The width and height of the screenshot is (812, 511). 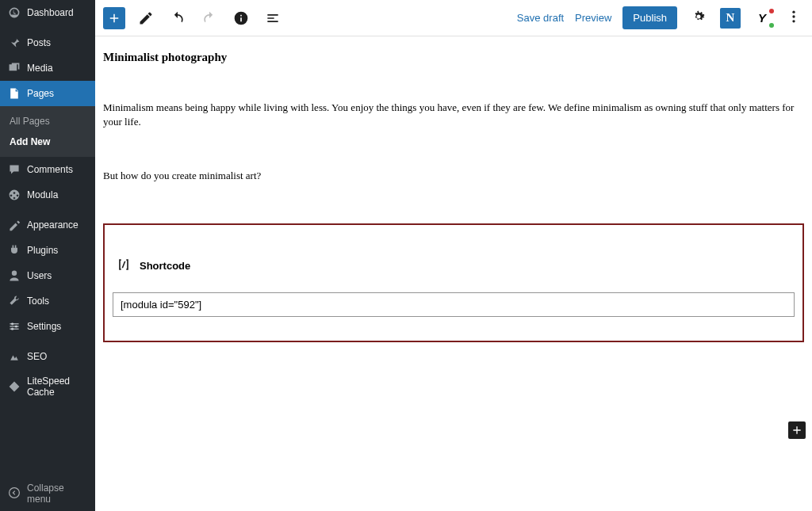 What do you see at coordinates (14, 93) in the screenshot?
I see `pages-icon` at bounding box center [14, 93].